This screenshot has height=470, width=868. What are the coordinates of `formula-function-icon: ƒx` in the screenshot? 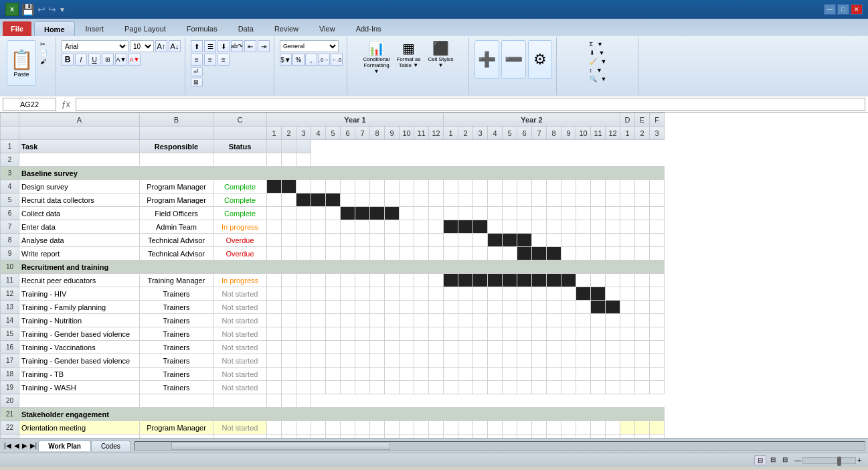 It's located at (66, 104).